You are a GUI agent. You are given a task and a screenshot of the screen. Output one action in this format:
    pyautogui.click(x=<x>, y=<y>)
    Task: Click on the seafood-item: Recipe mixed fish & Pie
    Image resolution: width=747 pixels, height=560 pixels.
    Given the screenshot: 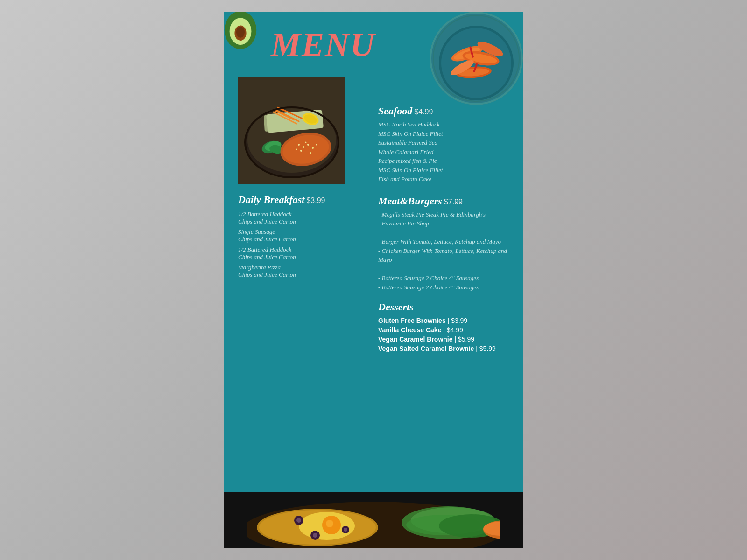 What is the action you would take?
    pyautogui.click(x=444, y=161)
    